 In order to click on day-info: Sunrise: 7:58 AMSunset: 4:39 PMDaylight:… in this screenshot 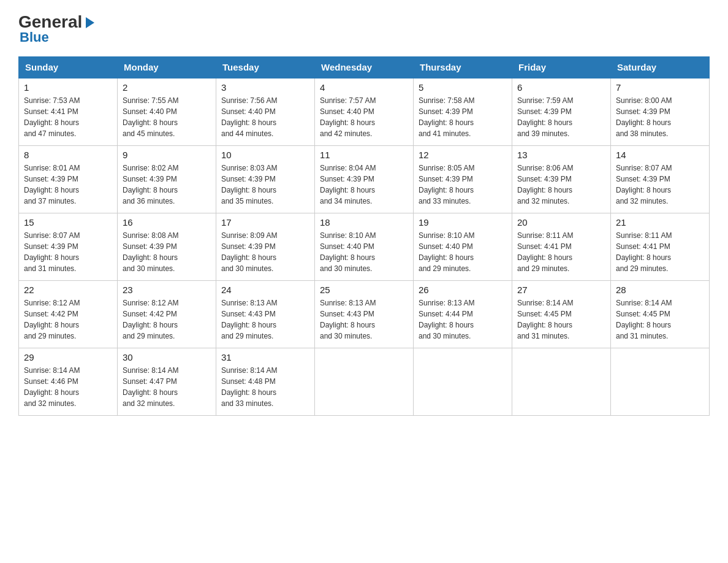, I will do `click(446, 117)`.